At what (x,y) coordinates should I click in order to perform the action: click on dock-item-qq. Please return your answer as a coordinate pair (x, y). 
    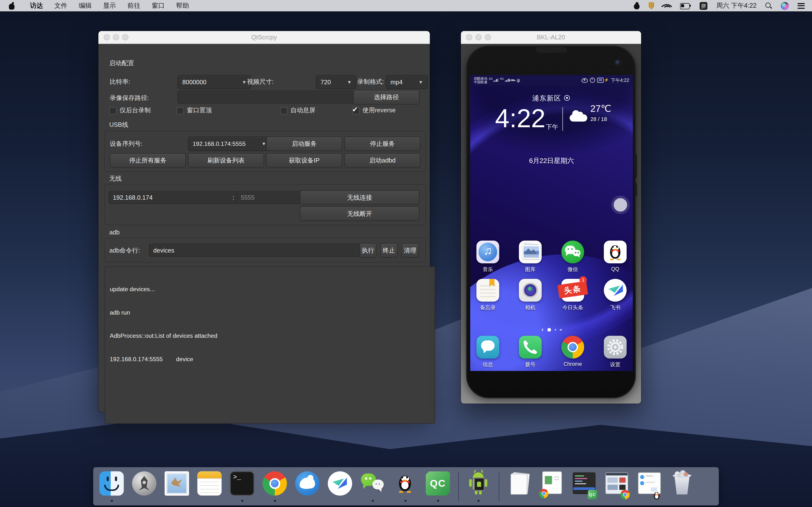
    Looking at the image, I should click on (405, 486).